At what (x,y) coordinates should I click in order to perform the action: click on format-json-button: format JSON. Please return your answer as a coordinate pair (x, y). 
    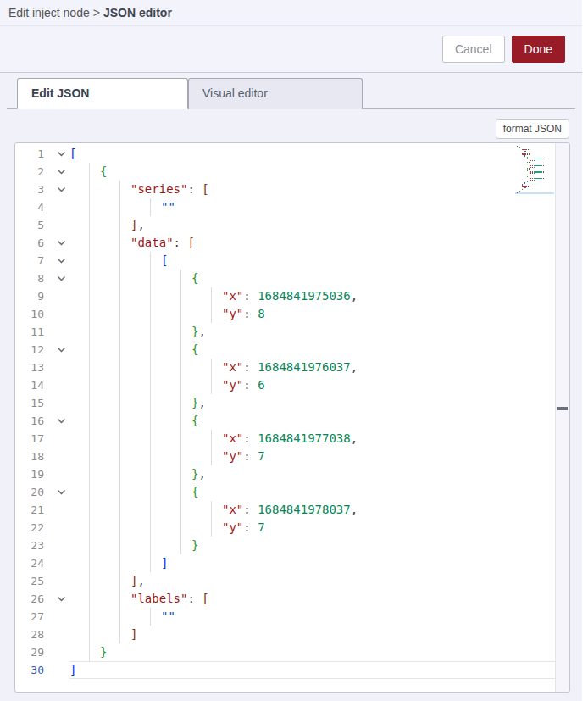
    Looking at the image, I should click on (532, 129).